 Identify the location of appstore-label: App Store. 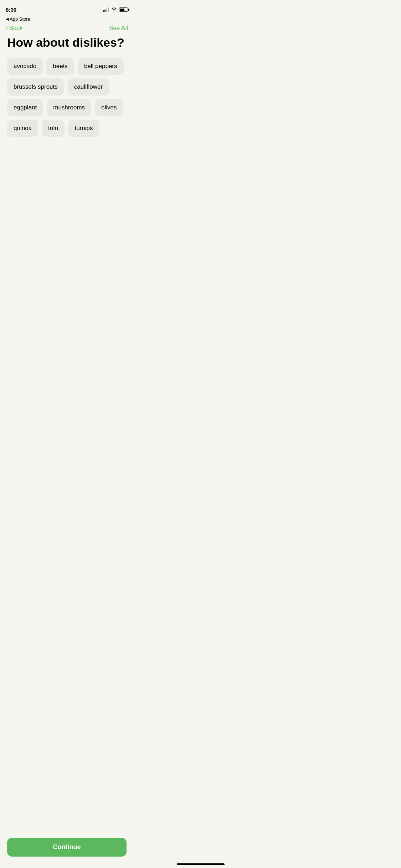
(20, 19).